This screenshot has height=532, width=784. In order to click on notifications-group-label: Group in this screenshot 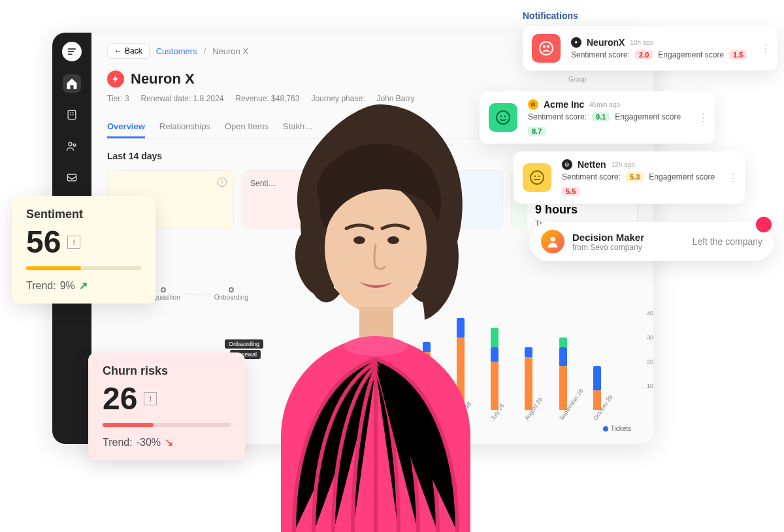, I will do `click(578, 80)`.